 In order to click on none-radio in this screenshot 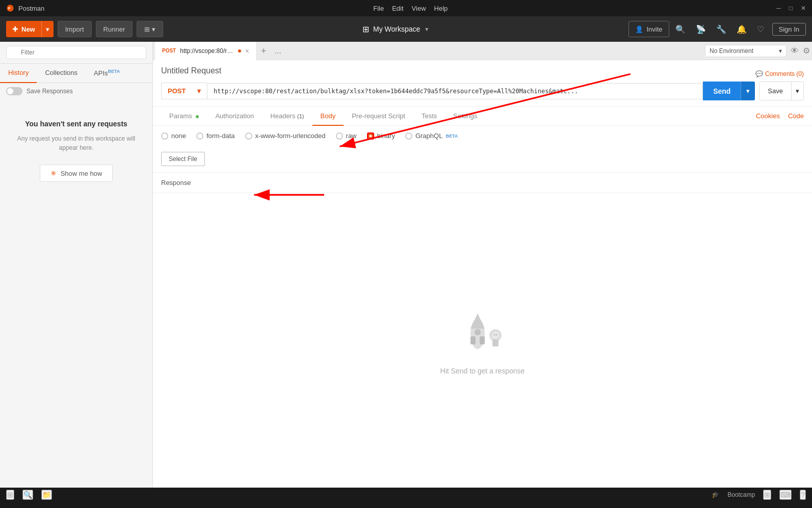, I will do `click(165, 136)`.